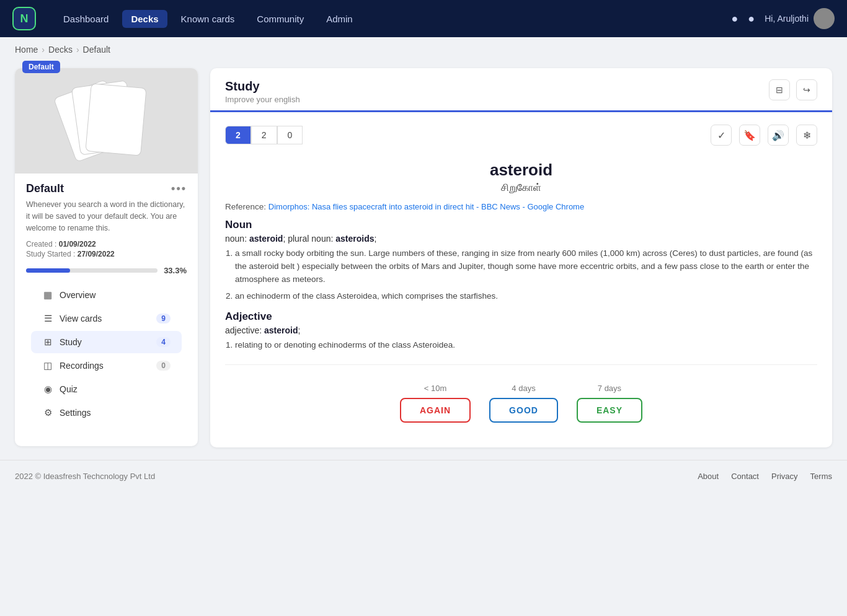  What do you see at coordinates (107, 319) in the screenshot?
I see `sidebar-item-view-cards: ☰ View cards 9` at bounding box center [107, 319].